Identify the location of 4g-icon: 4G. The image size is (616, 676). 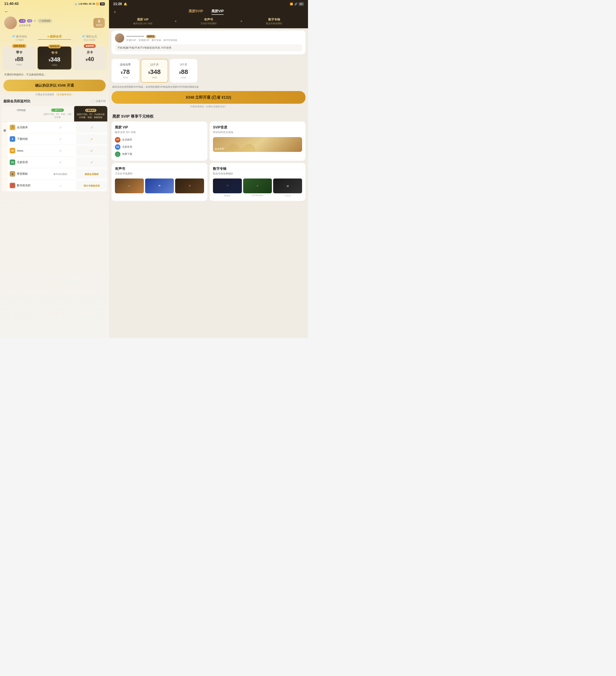
(90, 4).